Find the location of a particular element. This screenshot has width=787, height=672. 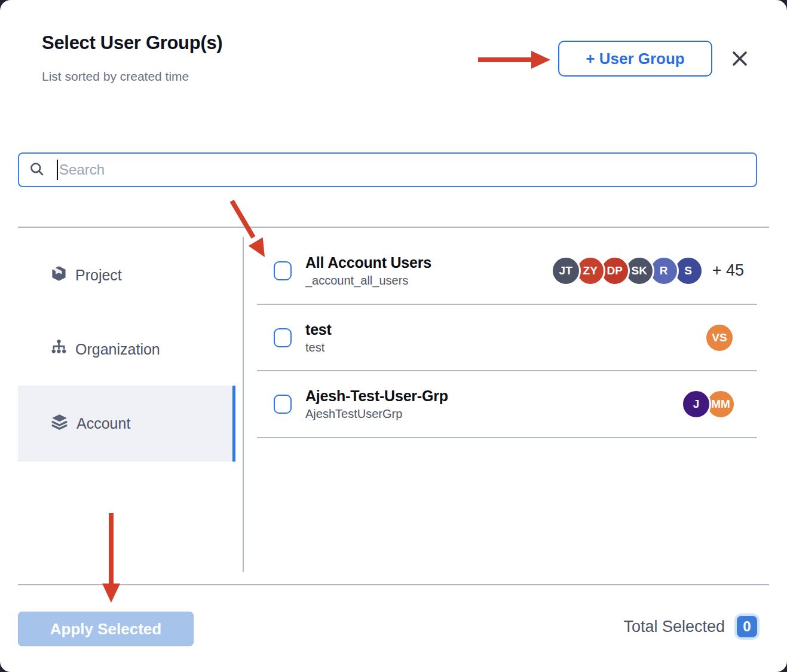

group-text: test test is located at coordinates (319, 338).